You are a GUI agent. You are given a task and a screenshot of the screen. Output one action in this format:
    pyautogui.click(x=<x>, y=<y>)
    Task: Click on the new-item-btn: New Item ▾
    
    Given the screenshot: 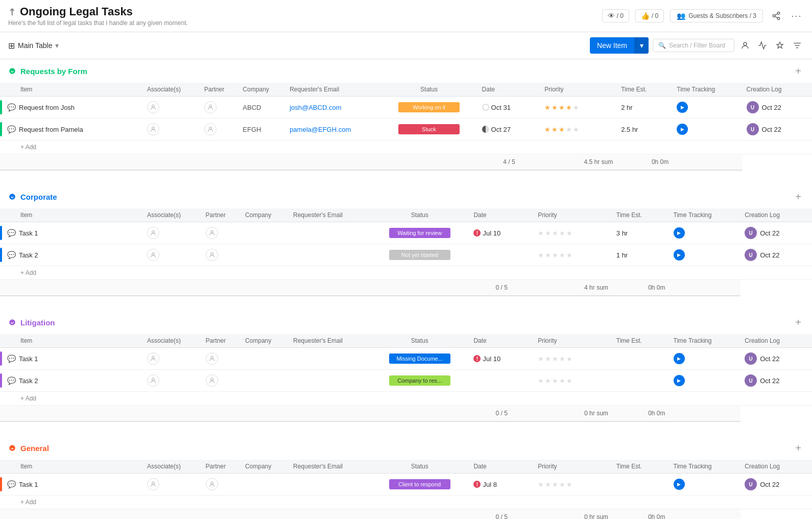 What is the action you would take?
    pyautogui.click(x=619, y=45)
    